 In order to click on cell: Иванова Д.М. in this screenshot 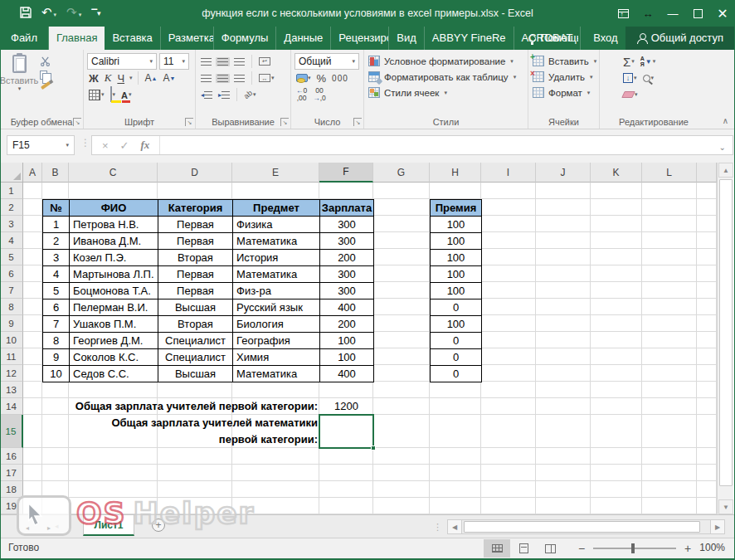, I will do `click(114, 241)`.